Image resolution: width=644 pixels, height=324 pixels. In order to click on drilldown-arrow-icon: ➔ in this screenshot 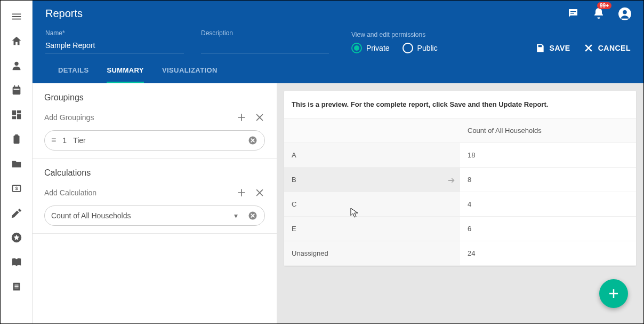, I will do `click(451, 179)`.